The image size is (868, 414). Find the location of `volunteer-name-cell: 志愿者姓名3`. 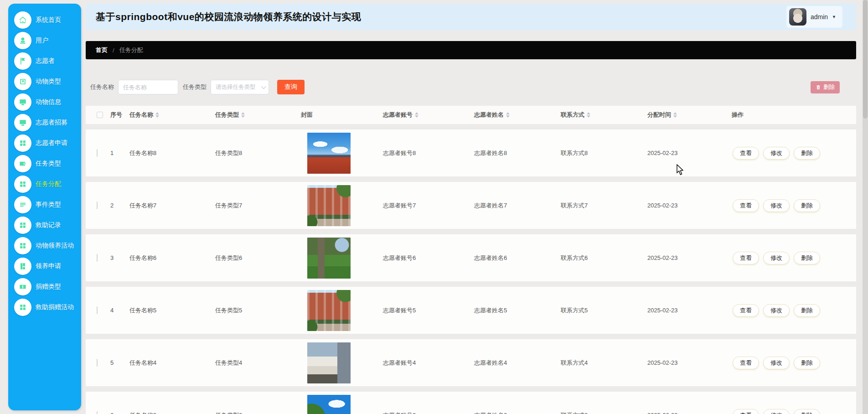

volunteer-name-cell: 志愿者姓名3 is located at coordinates (512, 413).